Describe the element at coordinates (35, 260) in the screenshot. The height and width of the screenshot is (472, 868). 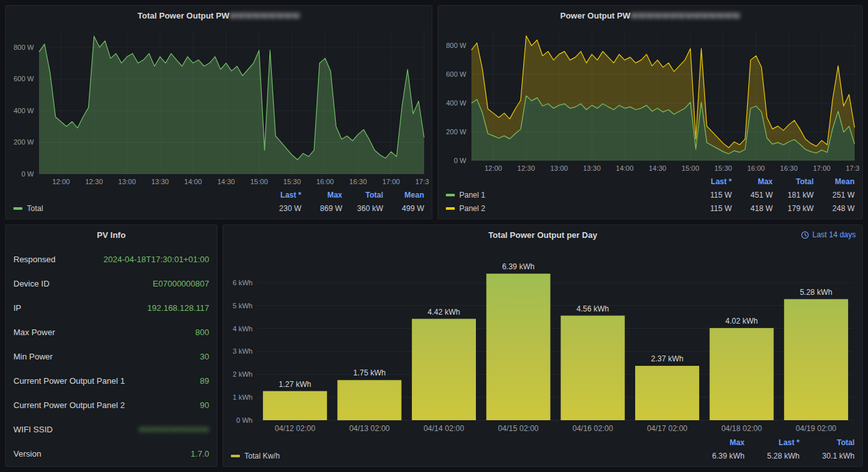
I see `pv-row-label: Responsed` at that location.